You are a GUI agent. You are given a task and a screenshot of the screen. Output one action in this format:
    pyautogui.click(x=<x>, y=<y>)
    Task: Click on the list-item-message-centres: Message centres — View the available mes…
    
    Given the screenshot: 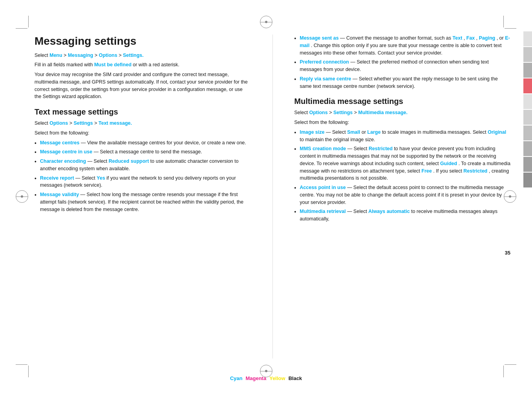 What is the action you would take?
    pyautogui.click(x=143, y=143)
    